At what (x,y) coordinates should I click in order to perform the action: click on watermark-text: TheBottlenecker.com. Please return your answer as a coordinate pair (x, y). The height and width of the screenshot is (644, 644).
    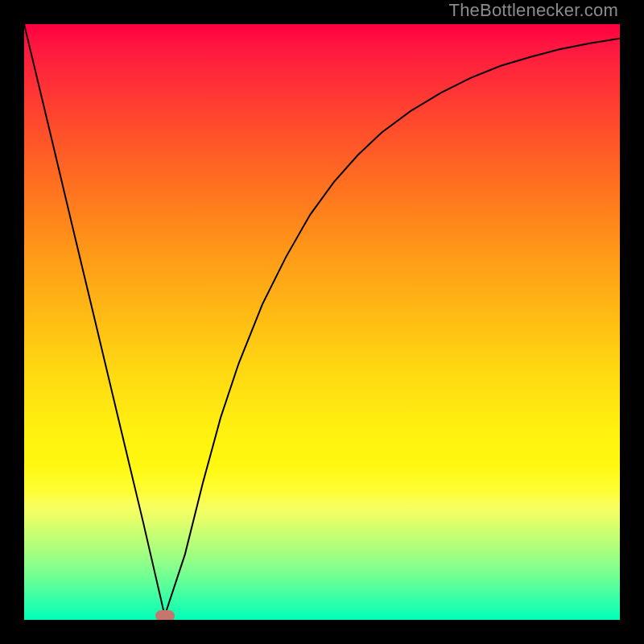
    Looking at the image, I should click on (534, 10).